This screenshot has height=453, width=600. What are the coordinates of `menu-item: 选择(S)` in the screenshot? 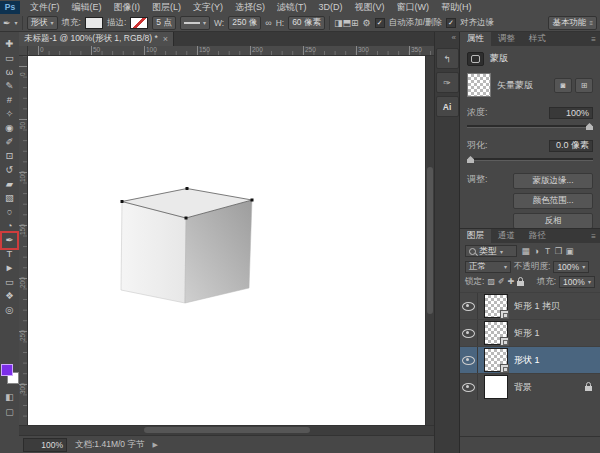 It's located at (250, 7).